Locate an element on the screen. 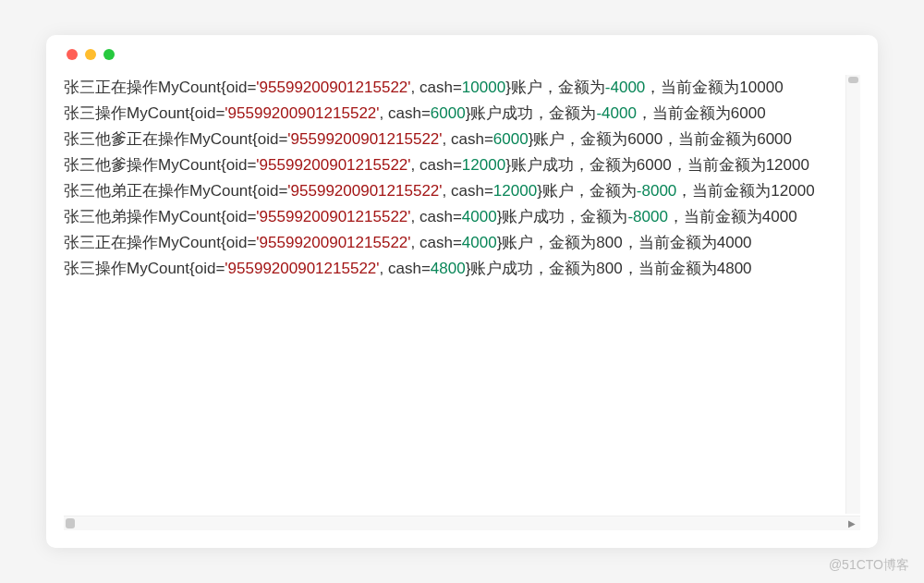  log-line: 张三他爹操作MyCount{oid='95599200901215522', c… is located at coordinates (453, 165).